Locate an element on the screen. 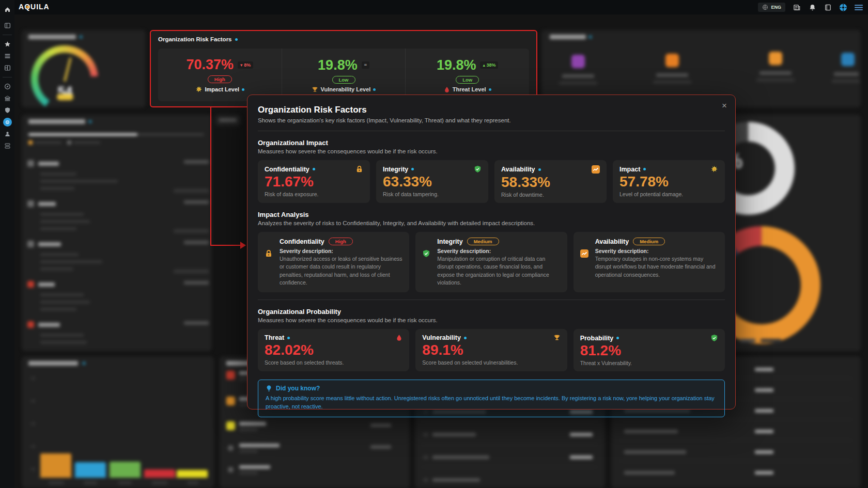 This screenshot has width=868, height=488. card-value: 58.33% is located at coordinates (551, 182).